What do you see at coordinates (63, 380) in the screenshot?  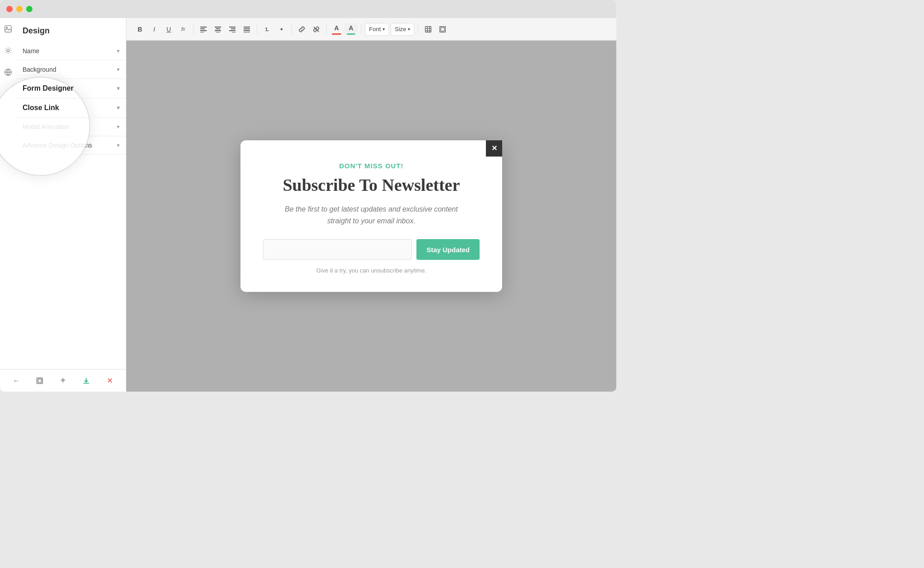 I see `sidebar-bottom-toolbar: ← + ✕` at bounding box center [63, 380].